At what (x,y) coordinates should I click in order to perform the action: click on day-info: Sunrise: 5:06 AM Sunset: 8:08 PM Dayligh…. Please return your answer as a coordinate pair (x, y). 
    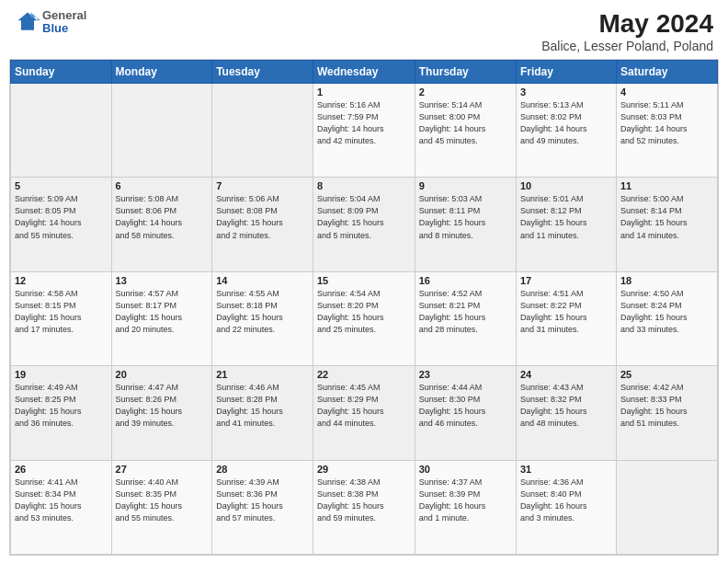
    Looking at the image, I should click on (263, 217).